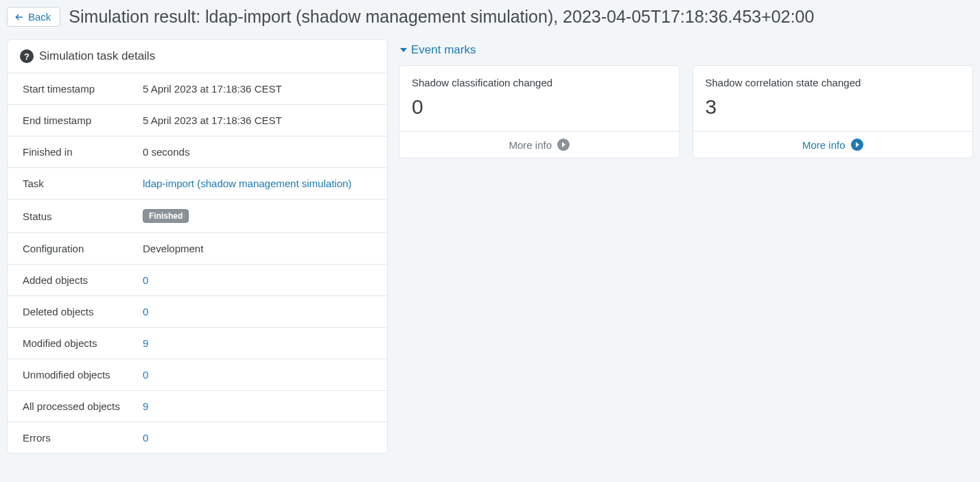 The image size is (980, 482). Describe the element at coordinates (173, 248) in the screenshot. I see `row-value: Development` at that location.